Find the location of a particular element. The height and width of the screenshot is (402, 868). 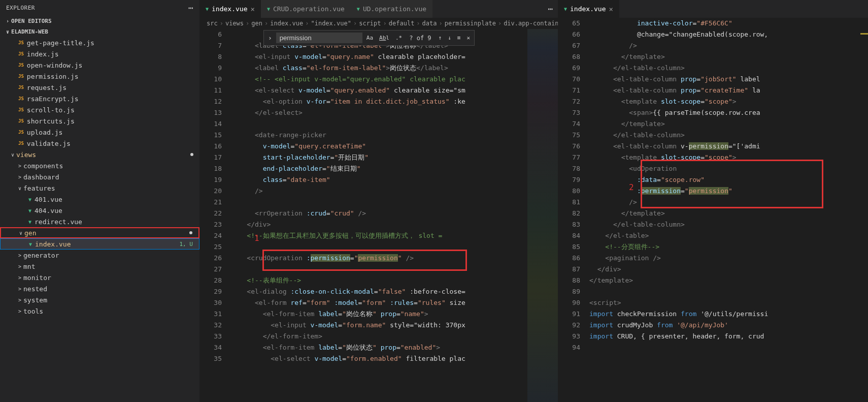

gutter-1: 6789101112131415161718192021222324252627… is located at coordinates (215, 215).